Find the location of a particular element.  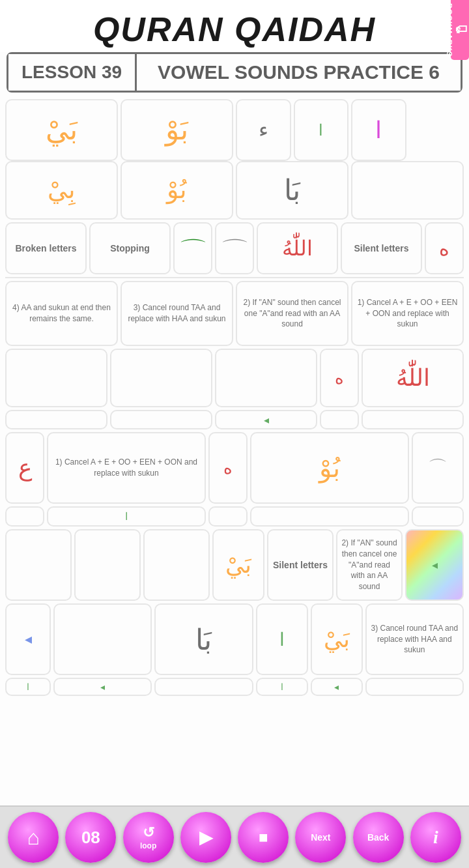

play-icon: ▶ is located at coordinates (206, 838).